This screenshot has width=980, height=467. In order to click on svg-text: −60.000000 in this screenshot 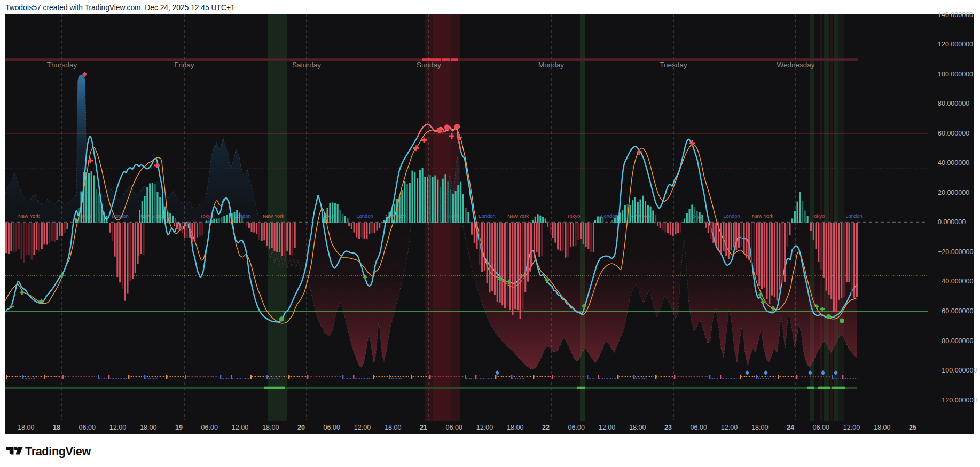, I will do `click(955, 311)`.